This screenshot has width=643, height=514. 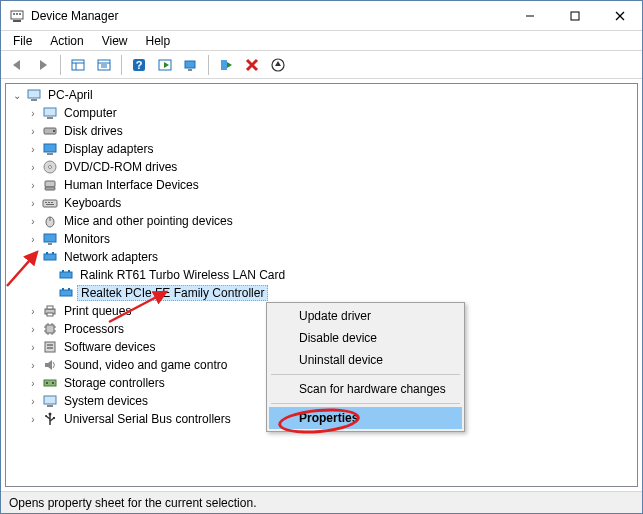 What do you see at coordinates (182, 275) in the screenshot?
I see `node-label: Ralink RT61 Turbo Wireless LAN Card` at bounding box center [182, 275].